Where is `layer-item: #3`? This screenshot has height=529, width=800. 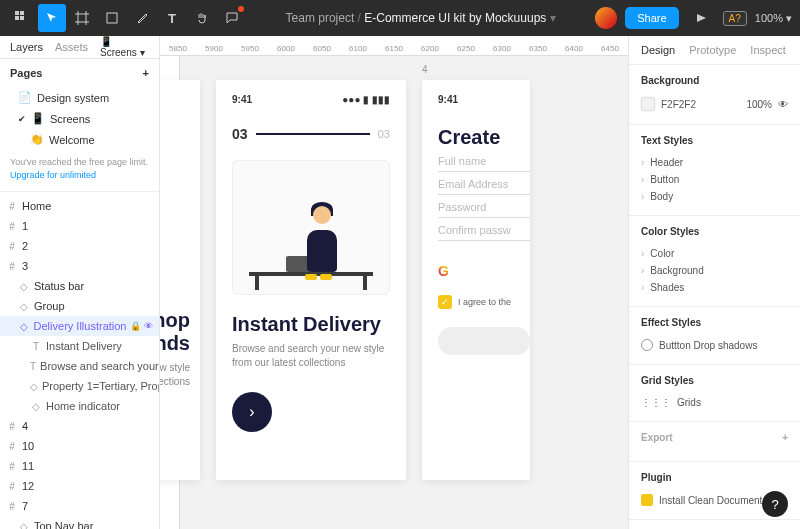 layer-item: #3 is located at coordinates (80, 266).